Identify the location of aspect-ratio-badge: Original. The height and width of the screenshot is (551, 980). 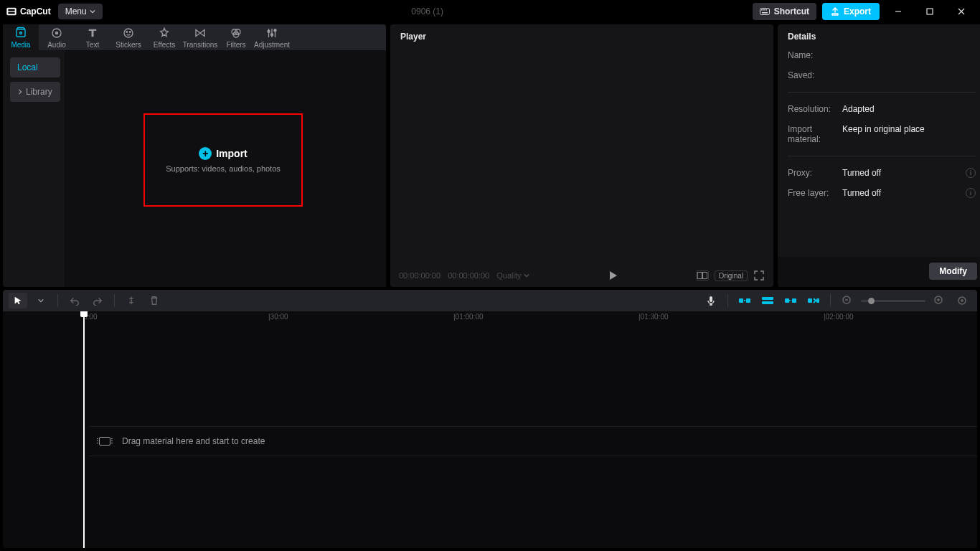
(731, 276).